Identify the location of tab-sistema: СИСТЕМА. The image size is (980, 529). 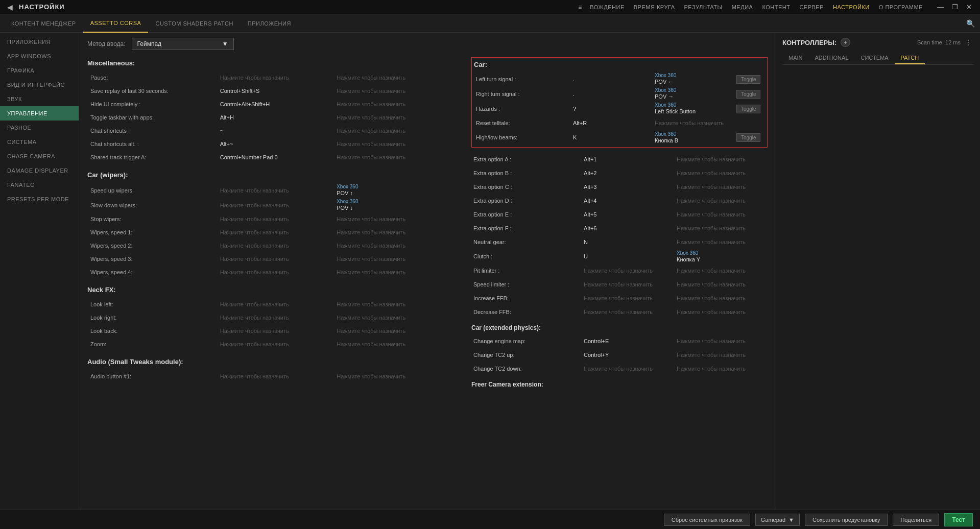
(875, 58).